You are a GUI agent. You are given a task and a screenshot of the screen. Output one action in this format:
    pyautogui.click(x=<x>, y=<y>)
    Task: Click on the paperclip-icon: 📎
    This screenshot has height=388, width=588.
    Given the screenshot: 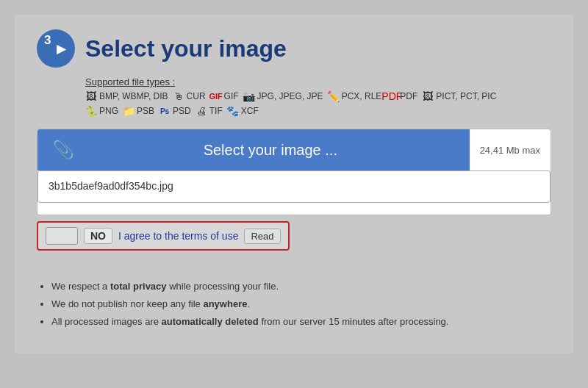 What is the action you would take?
    pyautogui.click(x=63, y=150)
    